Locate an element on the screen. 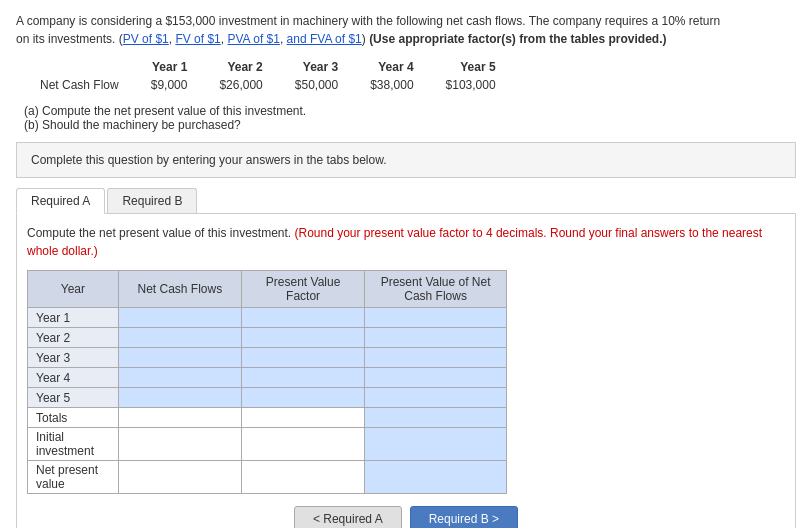 Image resolution: width=812 pixels, height=528 pixels. input-year2-pv is located at coordinates (436, 338).